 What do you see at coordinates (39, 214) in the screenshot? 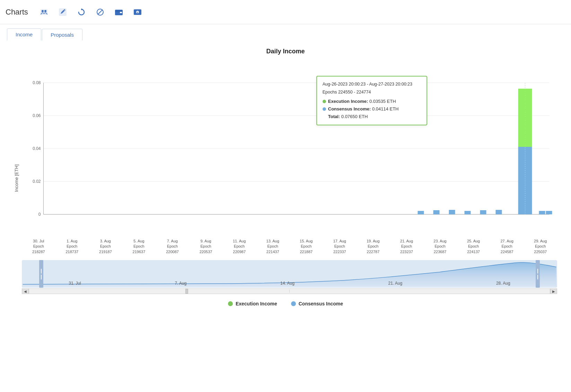
I see `svg-text: 0` at bounding box center [39, 214].